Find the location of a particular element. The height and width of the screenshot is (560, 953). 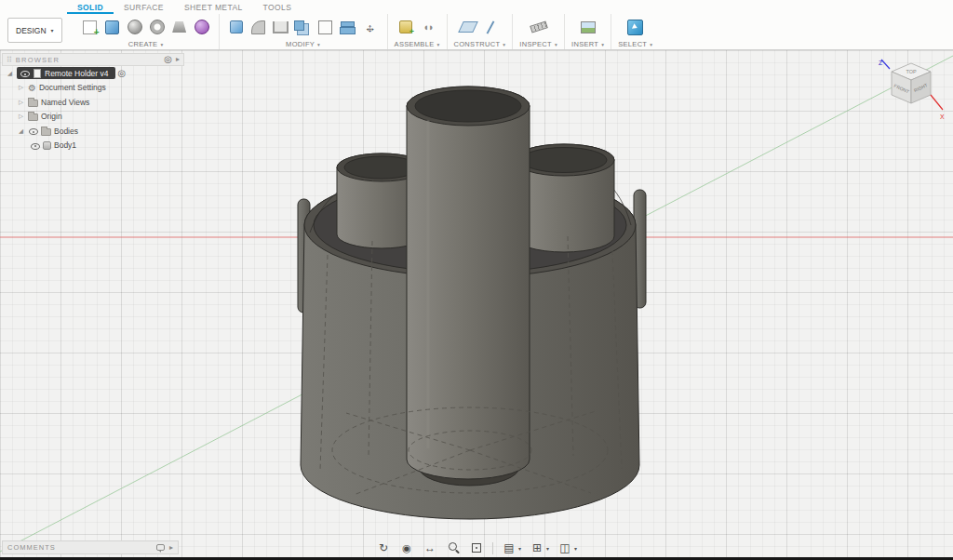

divider is located at coordinates (493, 549).